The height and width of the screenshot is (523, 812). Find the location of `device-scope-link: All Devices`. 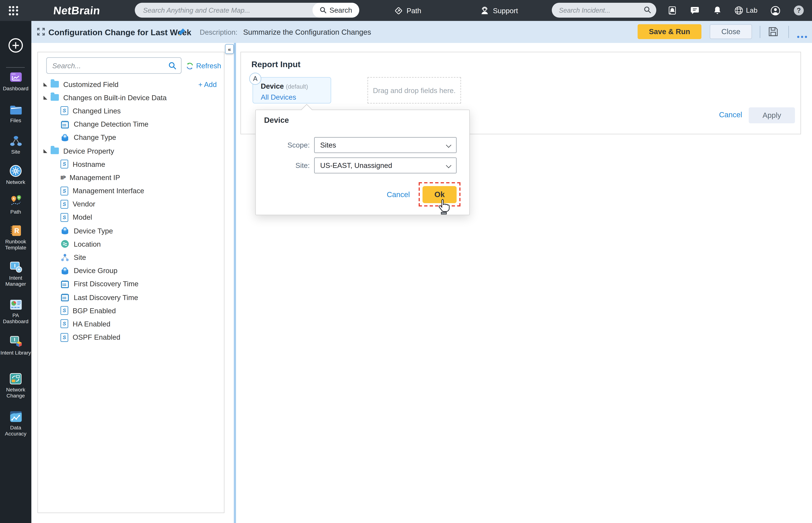

device-scope-link: All Devices is located at coordinates (278, 97).